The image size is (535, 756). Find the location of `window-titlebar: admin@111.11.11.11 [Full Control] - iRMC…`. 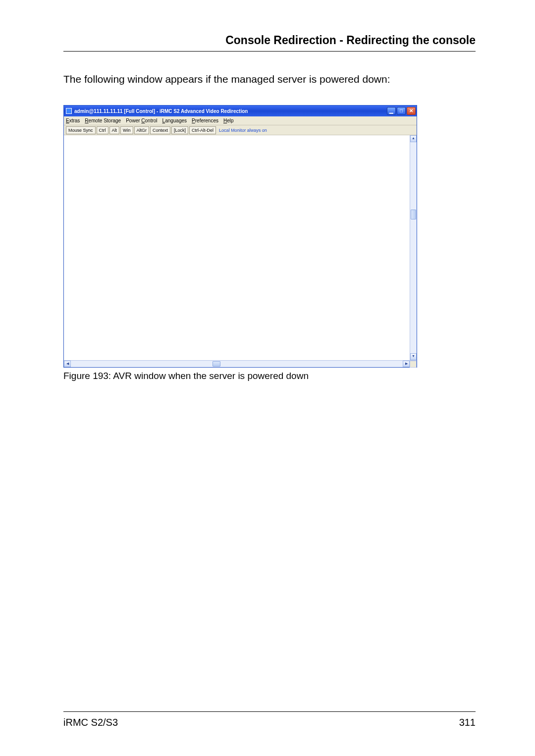

window-titlebar: admin@111.11.11.11 [Full Control] - iRMC… is located at coordinates (240, 111).